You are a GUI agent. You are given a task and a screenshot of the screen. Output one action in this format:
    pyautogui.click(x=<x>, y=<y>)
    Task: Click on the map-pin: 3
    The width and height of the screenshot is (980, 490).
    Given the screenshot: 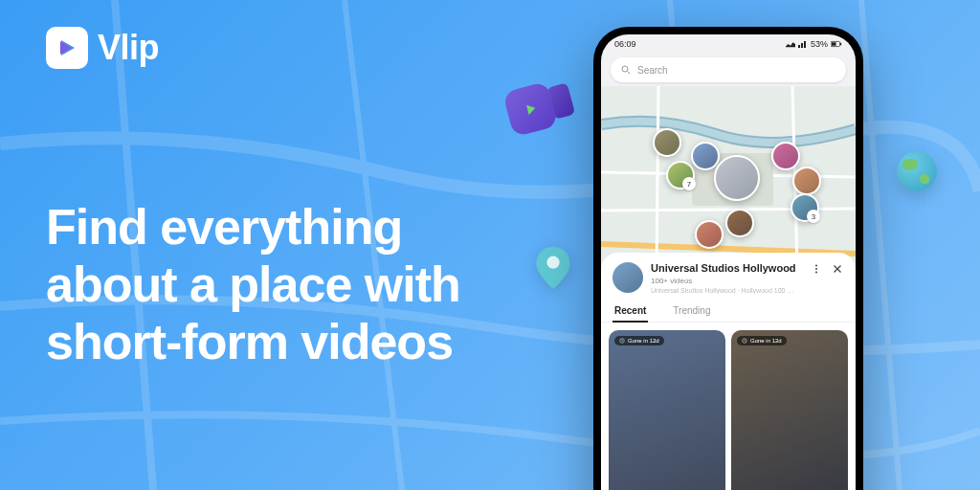 What is the action you would take?
    pyautogui.click(x=805, y=208)
    